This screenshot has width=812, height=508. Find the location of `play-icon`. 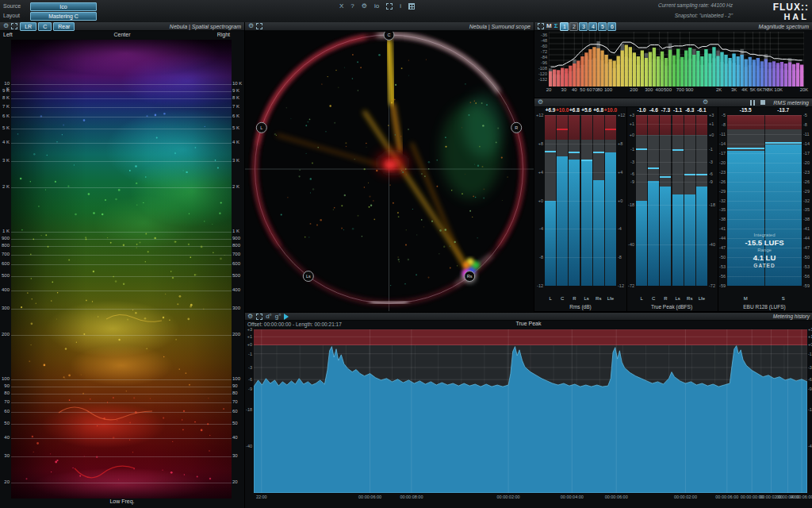

play-icon is located at coordinates (286, 317).